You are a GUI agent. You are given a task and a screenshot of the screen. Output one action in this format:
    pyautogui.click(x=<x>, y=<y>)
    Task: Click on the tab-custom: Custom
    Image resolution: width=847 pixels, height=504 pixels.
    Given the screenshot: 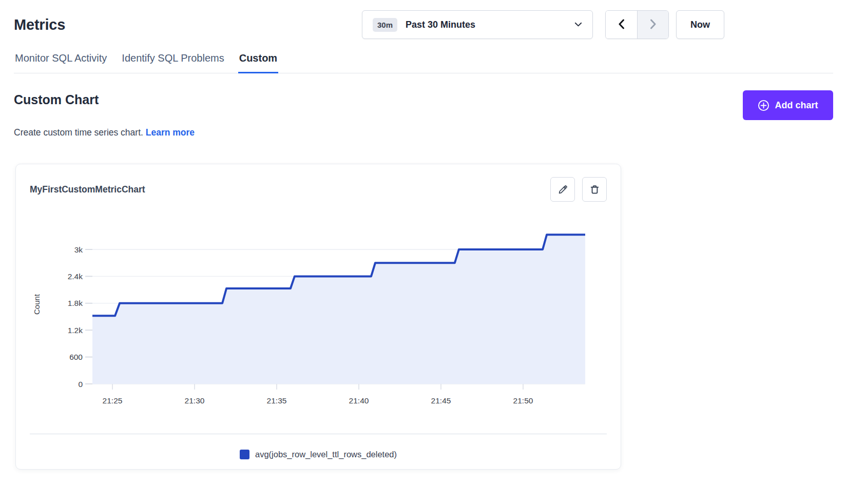 What is the action you would take?
    pyautogui.click(x=258, y=61)
    